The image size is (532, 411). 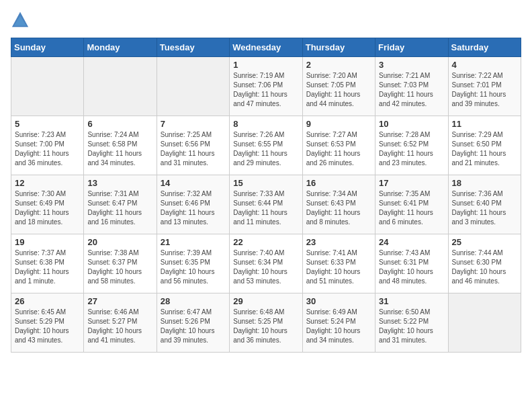 What do you see at coordinates (47, 301) in the screenshot?
I see `day-number: 26` at bounding box center [47, 301].